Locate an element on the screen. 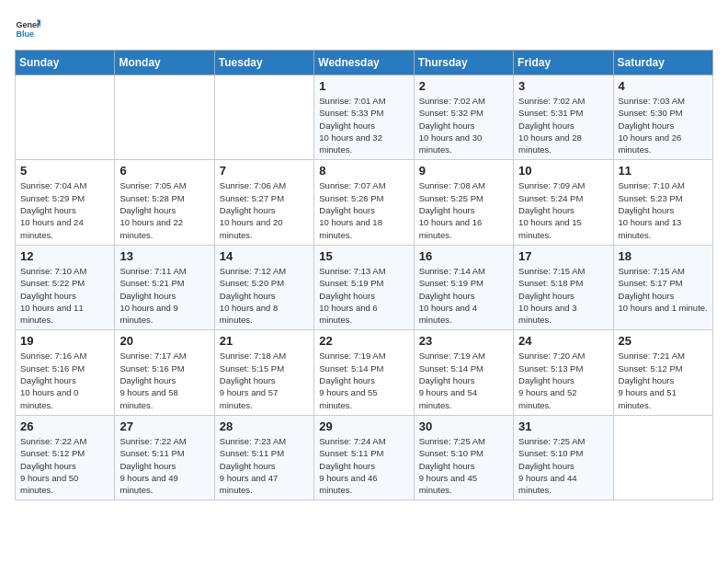  calendar-cell: 4Sunrise: 7:03 AMSunset: 5:30 PMDaylight… is located at coordinates (663, 118).